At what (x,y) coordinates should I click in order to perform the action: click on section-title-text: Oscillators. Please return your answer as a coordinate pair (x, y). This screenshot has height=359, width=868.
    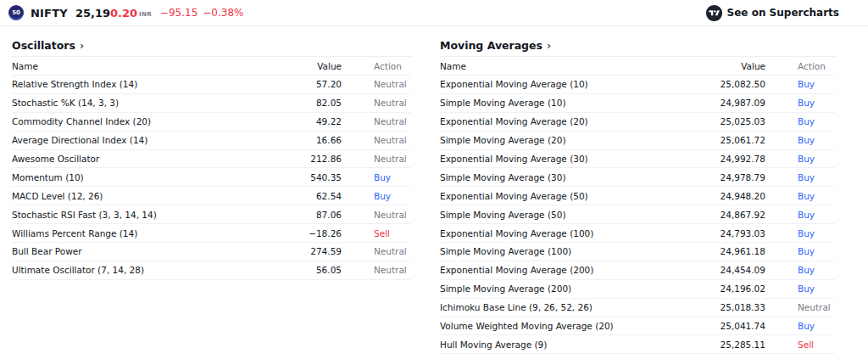
    Looking at the image, I should click on (44, 46).